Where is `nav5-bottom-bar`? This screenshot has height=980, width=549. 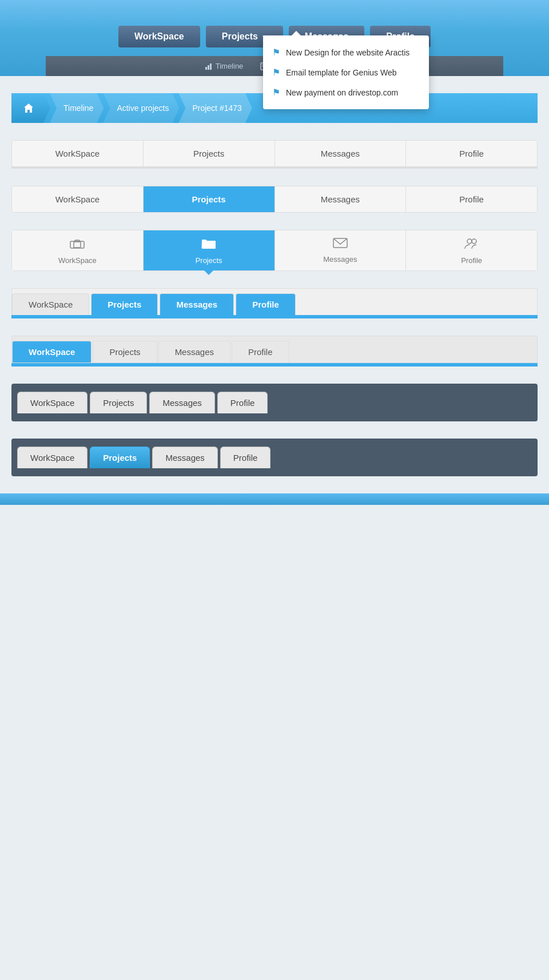
nav5-bottom-bar is located at coordinates (274, 317).